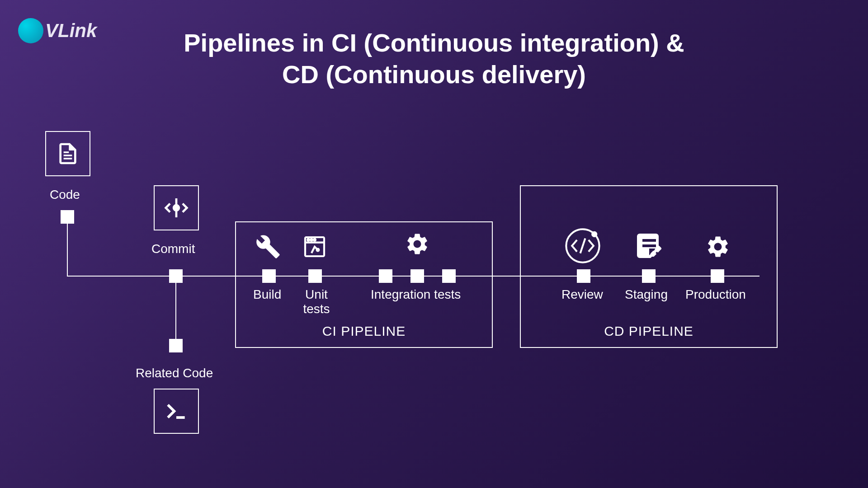  I want to click on code-node, so click(67, 217).